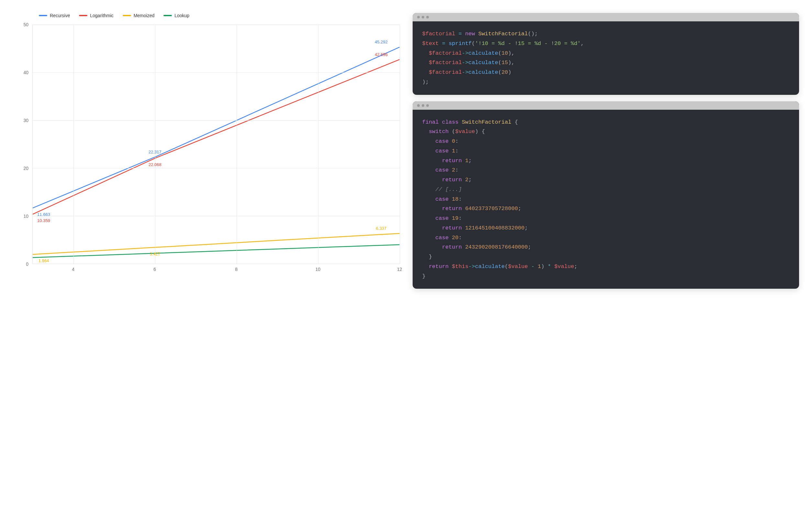 The image size is (812, 513). I want to click on legend-item-logarithmic: Logarithmic, so click(96, 16).